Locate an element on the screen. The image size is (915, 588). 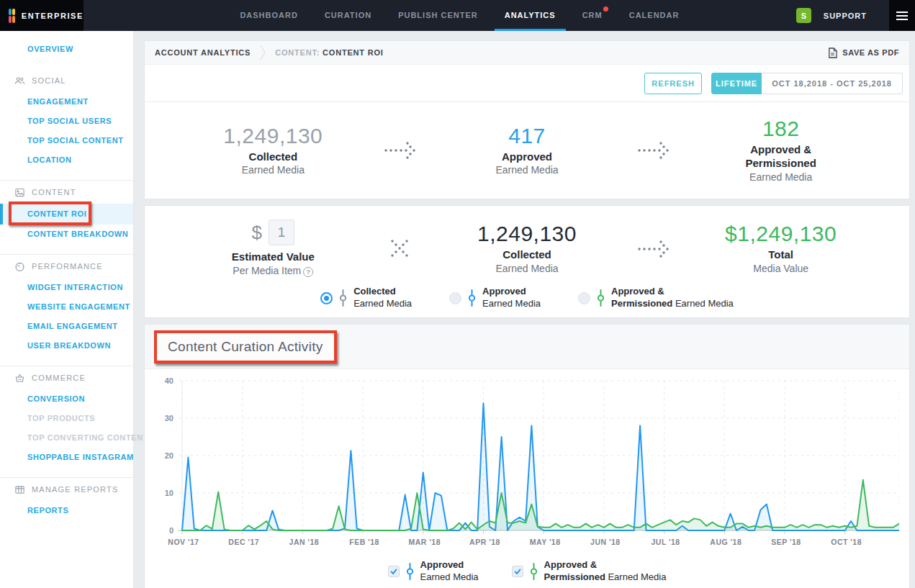
estimated-value-input: 1 is located at coordinates (281, 232).